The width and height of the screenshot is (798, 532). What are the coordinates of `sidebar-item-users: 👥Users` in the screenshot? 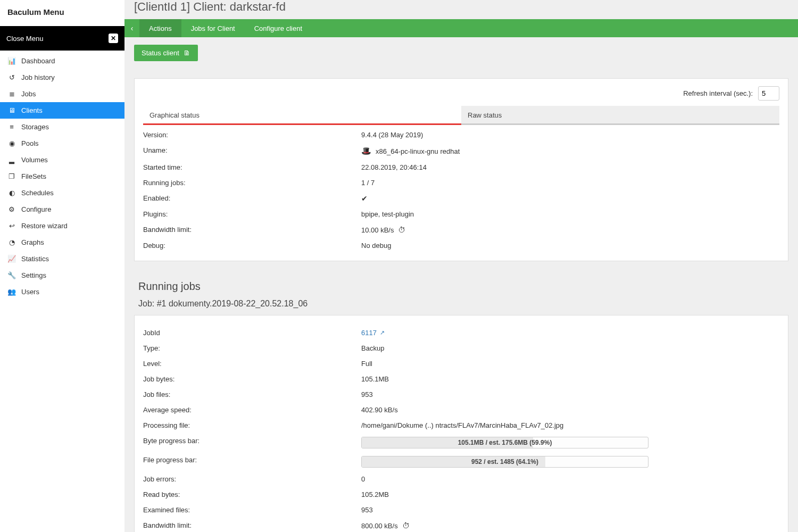 It's located at (62, 292).